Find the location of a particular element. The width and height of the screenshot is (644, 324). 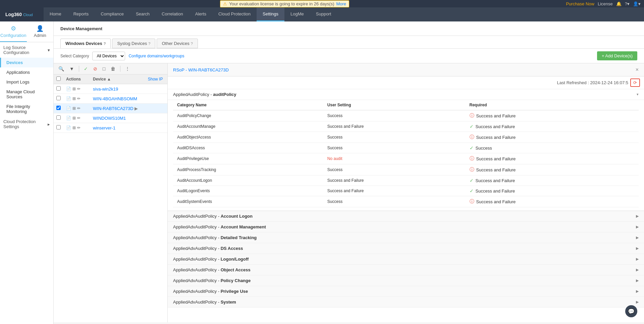

tab-logme: LogMe is located at coordinates (297, 14).